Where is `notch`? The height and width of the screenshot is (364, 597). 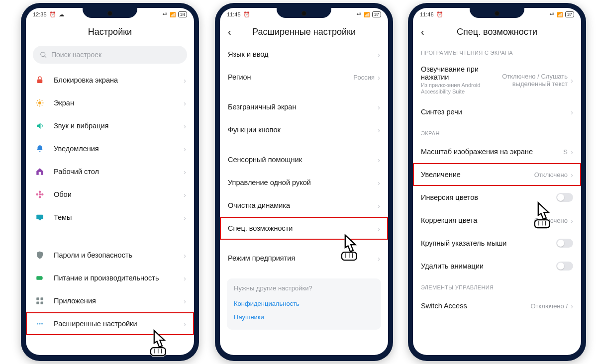
notch is located at coordinates (110, 13).